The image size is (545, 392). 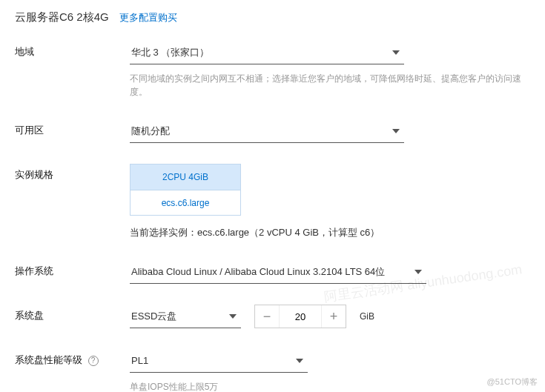 I want to click on page-title: 云服务器C6 2核4G, so click(x=62, y=18).